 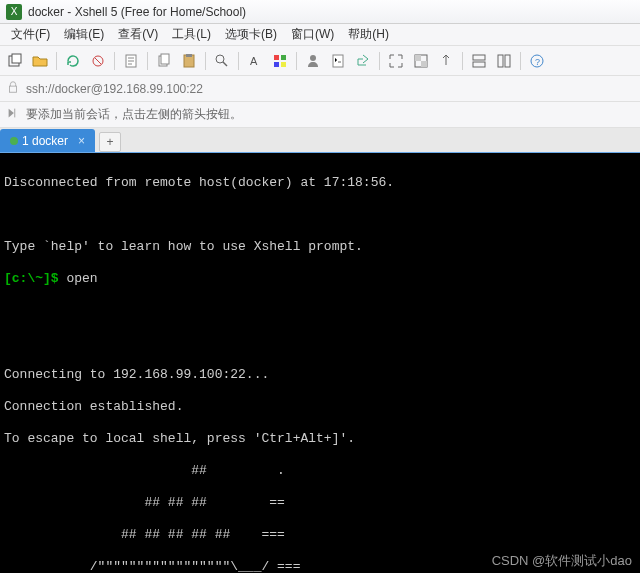 What do you see at coordinates (320, 407) in the screenshot?
I see `terminal-line: Connection established.` at bounding box center [320, 407].